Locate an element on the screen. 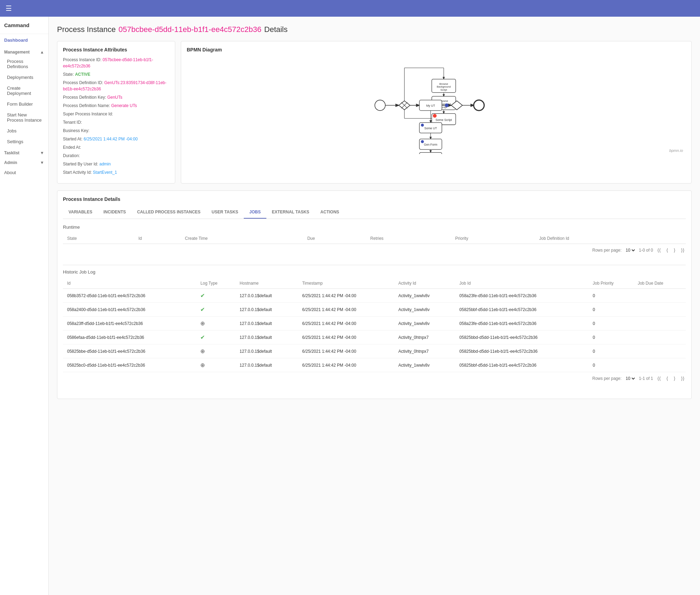  sidebar-item-process-definitions: Process Definitions is located at coordinates (24, 64).